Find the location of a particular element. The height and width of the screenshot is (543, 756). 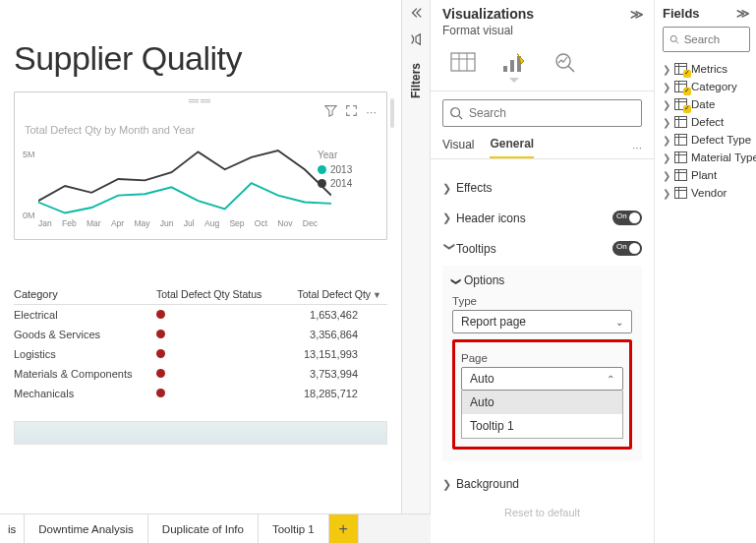

fields-pane: Fields ≫ ❯Metrics❯Category❯Date❯Defect❯D… is located at coordinates (706, 272).